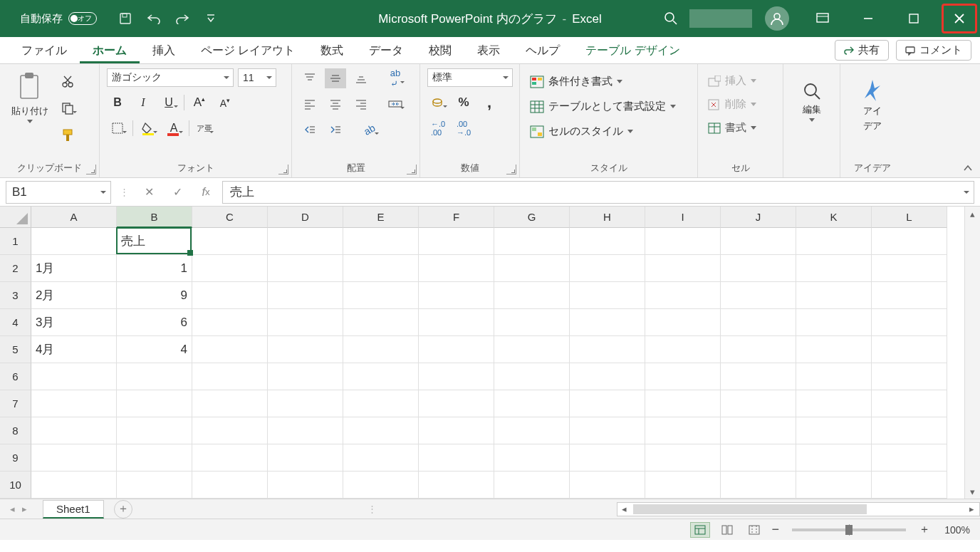 The width and height of the screenshot is (980, 552). What do you see at coordinates (608, 377) in the screenshot?
I see `cell-H6` at bounding box center [608, 377].